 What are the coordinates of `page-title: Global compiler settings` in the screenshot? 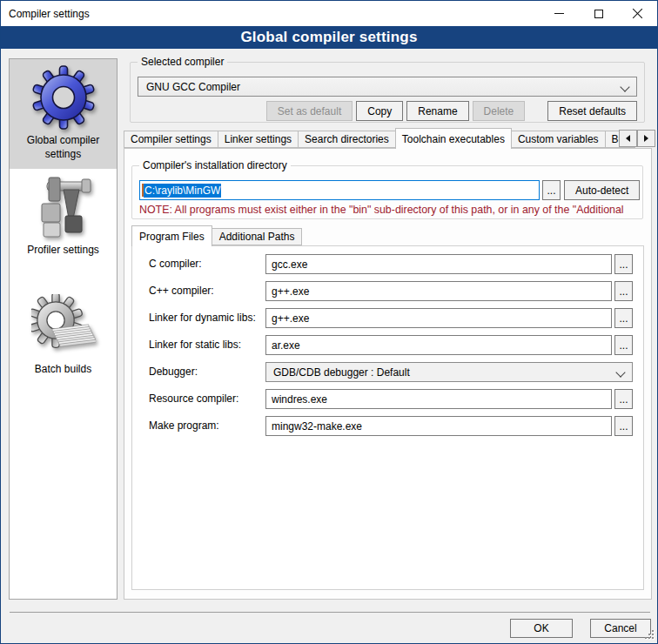 It's located at (329, 37).